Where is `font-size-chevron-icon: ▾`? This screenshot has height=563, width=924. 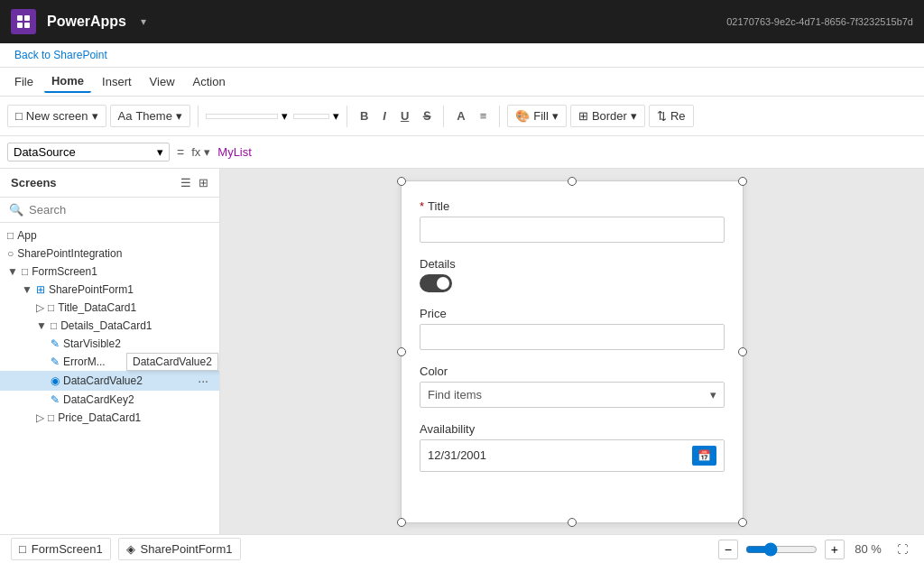
font-size-chevron-icon: ▾ is located at coordinates (336, 115).